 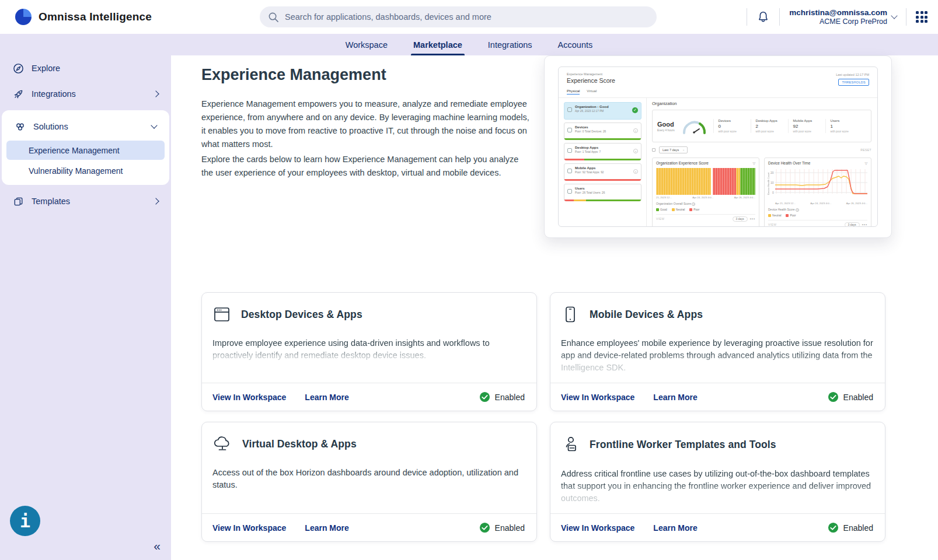 I want to click on explore-compass-icon, so click(x=19, y=69).